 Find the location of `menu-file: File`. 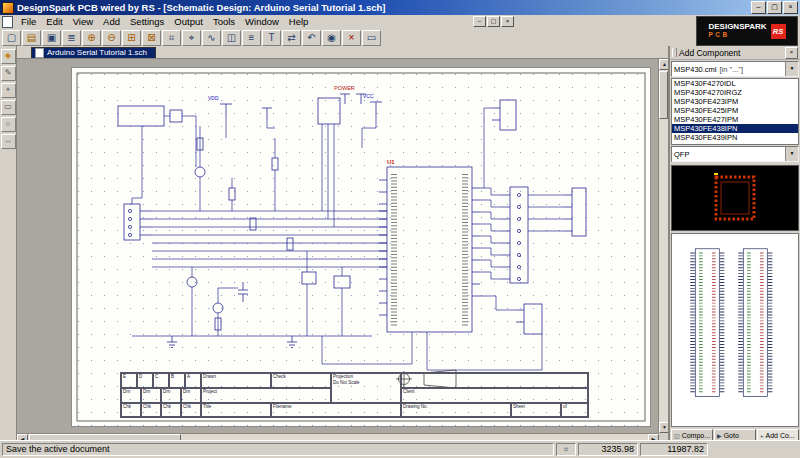

menu-file: File is located at coordinates (28, 22).